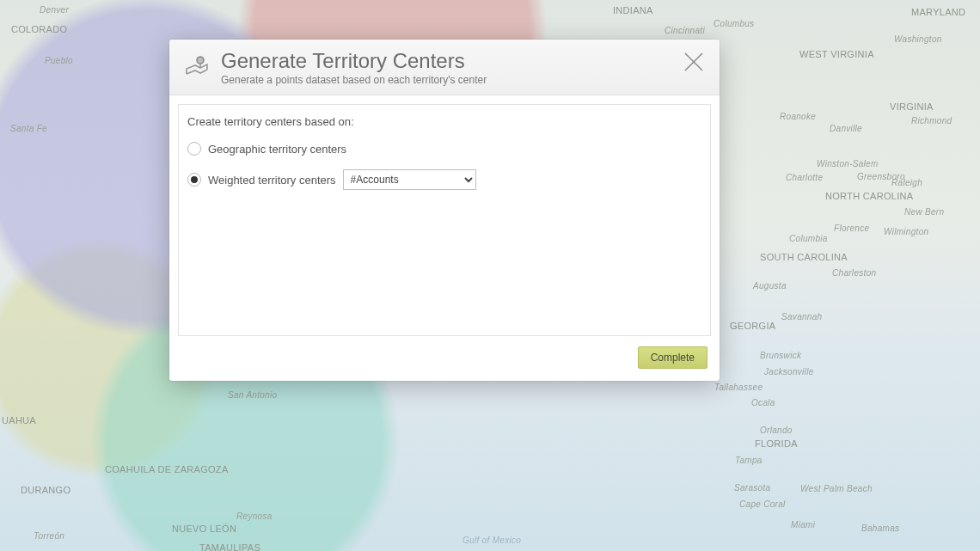 This screenshot has width=980, height=551. I want to click on map-label: Charleston, so click(854, 273).